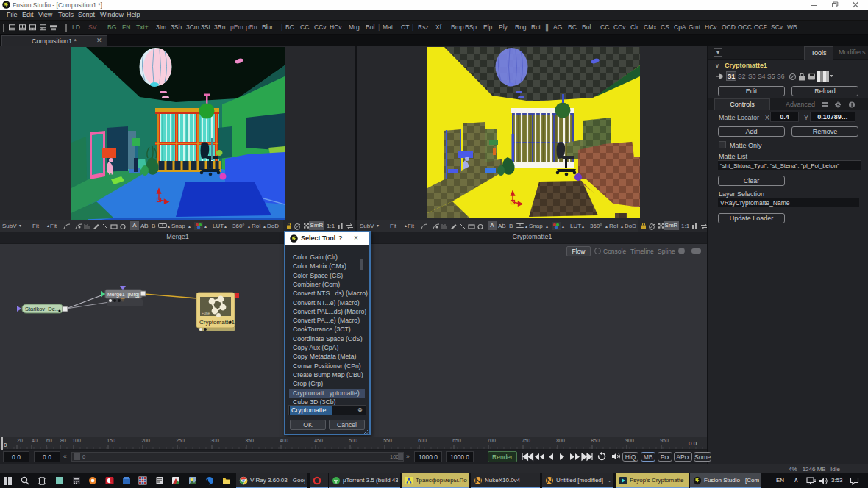 This screenshot has height=488, width=868. What do you see at coordinates (43, 309) in the screenshot?
I see `svg-text: Starikov_De...` at bounding box center [43, 309].